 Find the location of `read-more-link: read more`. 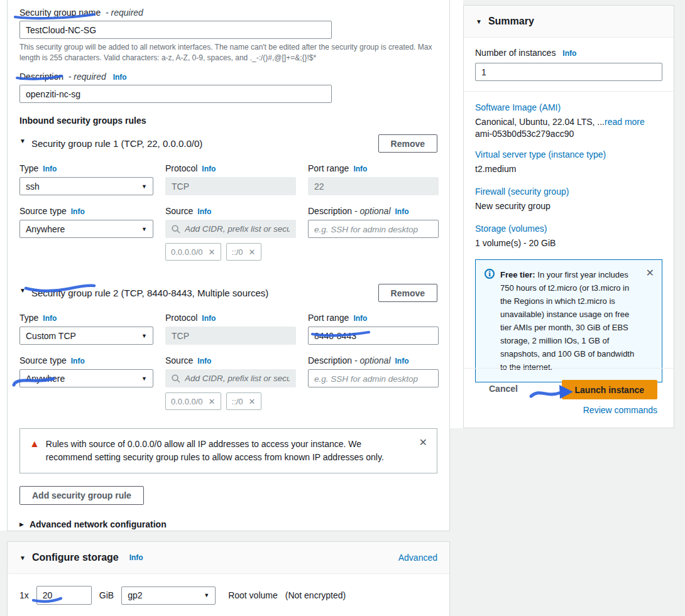

read-more-link: read more is located at coordinates (625, 122).